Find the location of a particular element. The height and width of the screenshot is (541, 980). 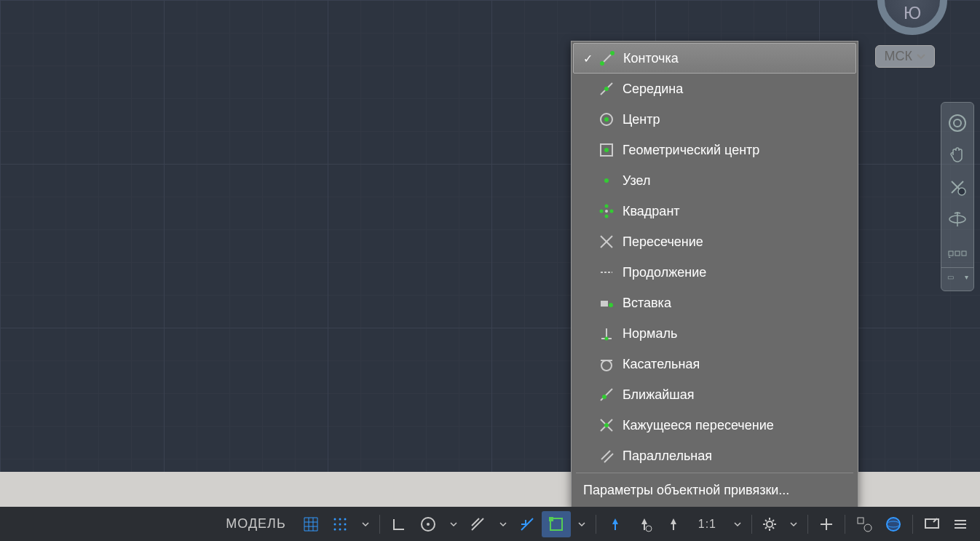

ucs-badge: МСК is located at coordinates (905, 57).